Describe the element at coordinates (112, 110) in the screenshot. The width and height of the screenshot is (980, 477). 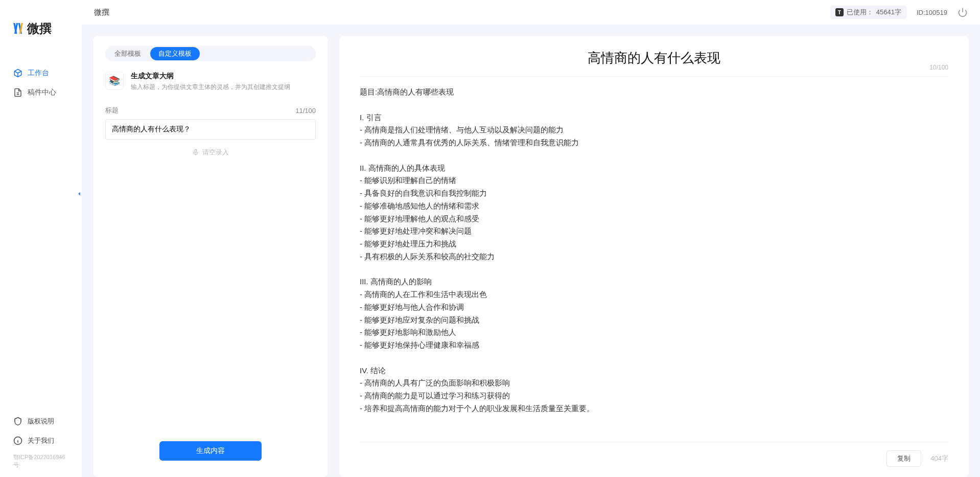
I see `field-label: 标题` at that location.